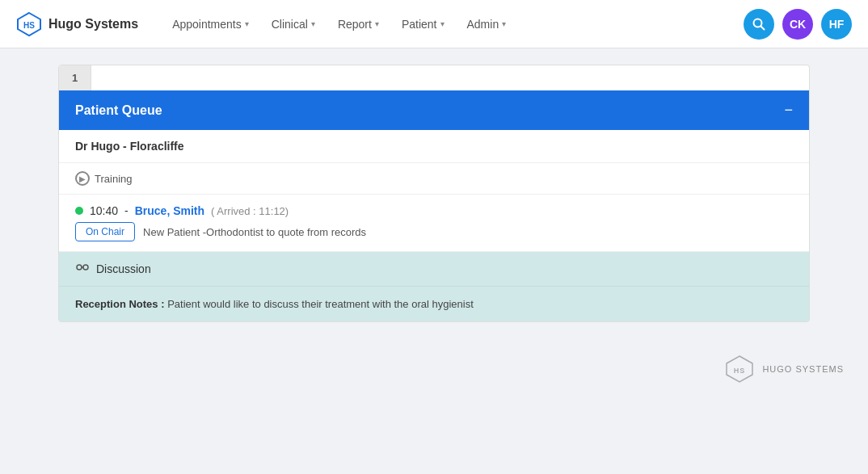 This screenshot has height=474, width=868. I want to click on status-dot-green, so click(79, 211).